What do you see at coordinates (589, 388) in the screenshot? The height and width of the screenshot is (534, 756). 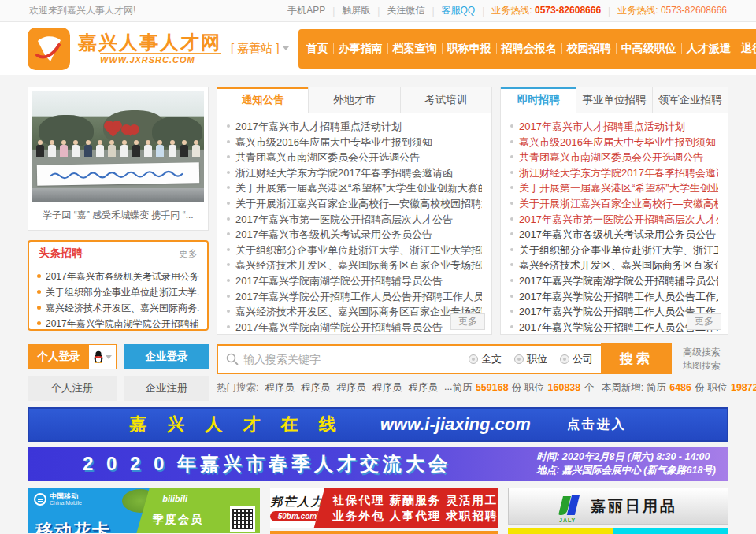 I see `stat-unit: 个` at bounding box center [589, 388].